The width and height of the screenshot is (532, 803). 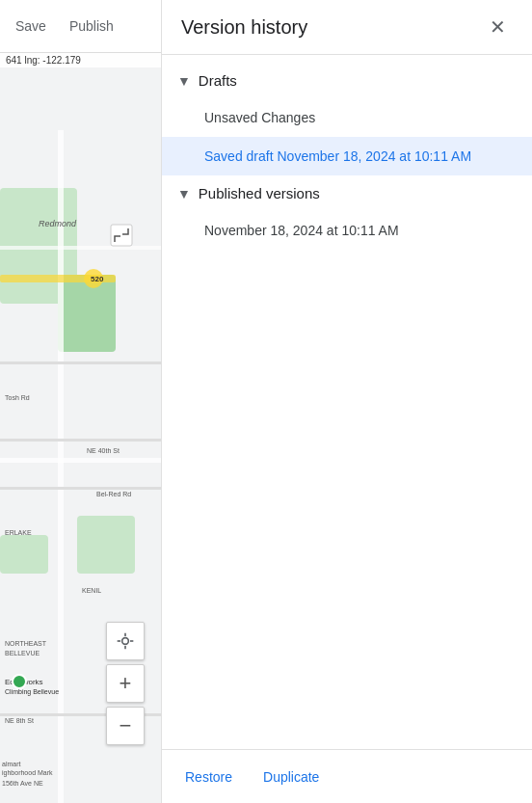 I want to click on map-controls: + −, so click(x=125, y=683).